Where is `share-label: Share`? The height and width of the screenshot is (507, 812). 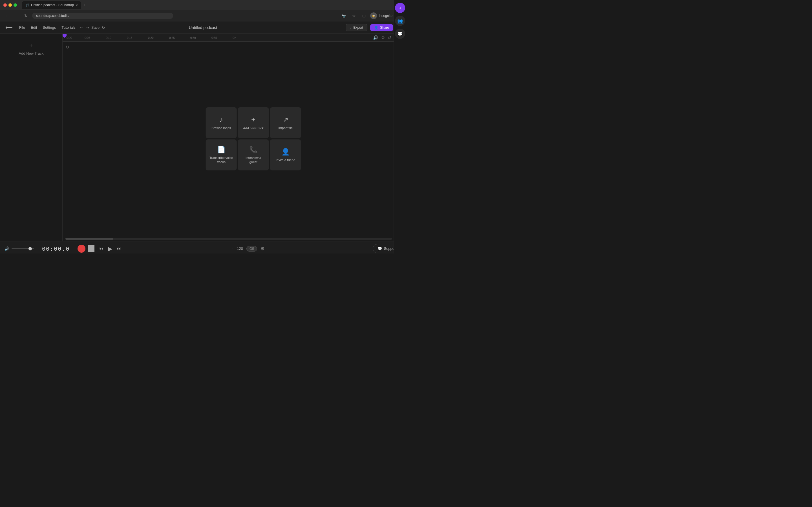
share-label: Share is located at coordinates (385, 27).